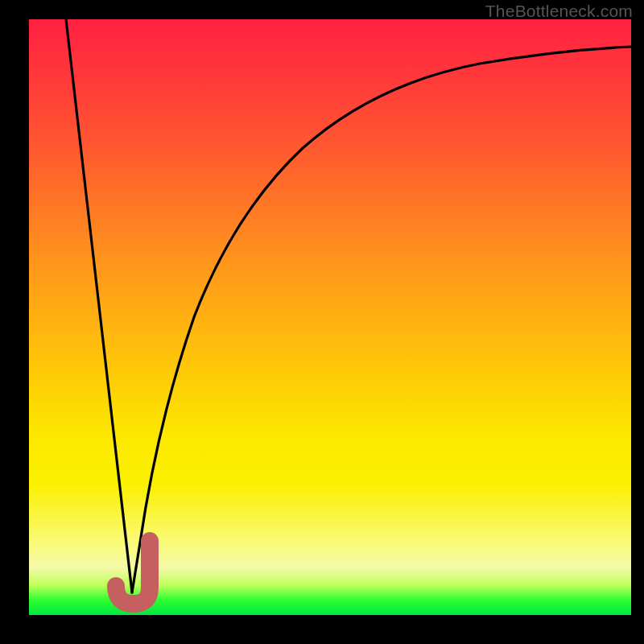 The width and height of the screenshot is (644, 644). Describe the element at coordinates (559, 11) in the screenshot. I see `attribution-label: TheBottleneck.com` at that location.